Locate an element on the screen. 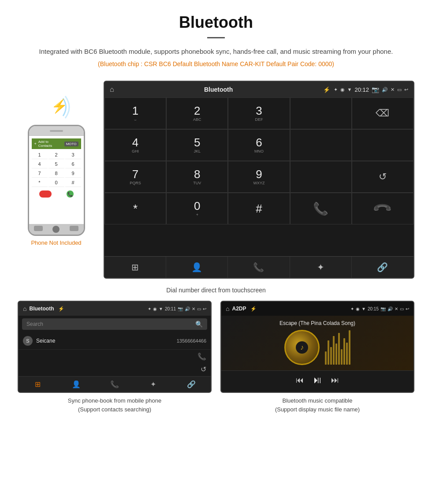  music-wifi-icon: ▼ is located at coordinates (364, 309).